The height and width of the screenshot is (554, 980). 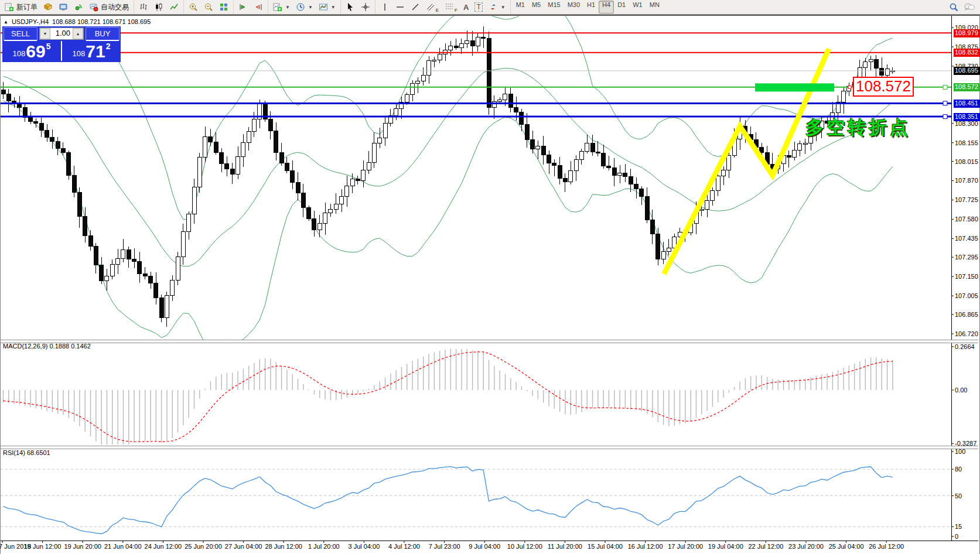 I want to click on zoom-in-icon, so click(x=193, y=7).